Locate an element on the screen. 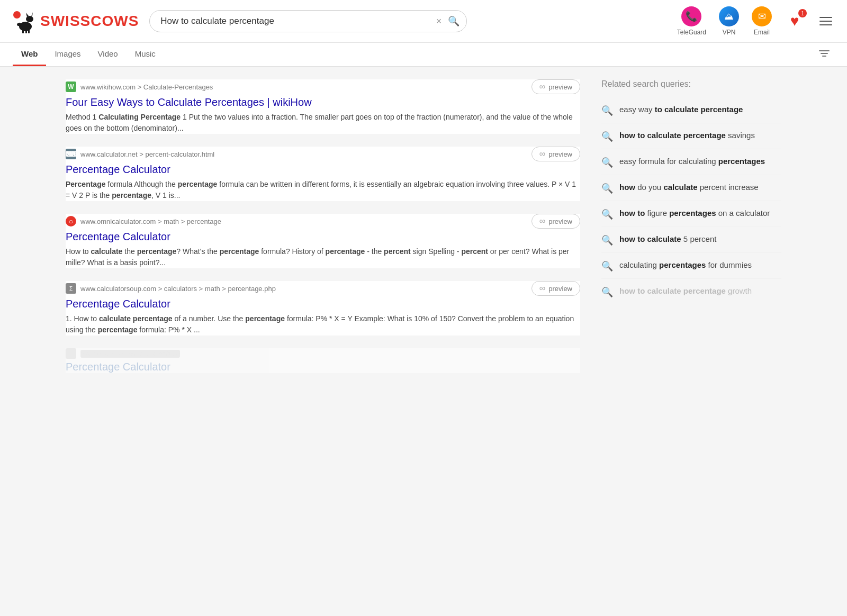  teleguard-icon: 📞 is located at coordinates (691, 16).